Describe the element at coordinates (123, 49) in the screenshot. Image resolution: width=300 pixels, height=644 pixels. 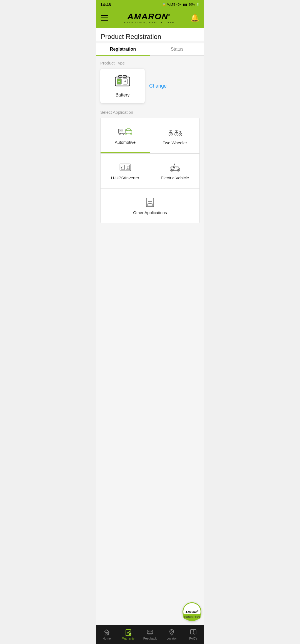
I see `tab-registration: Registration` at that location.